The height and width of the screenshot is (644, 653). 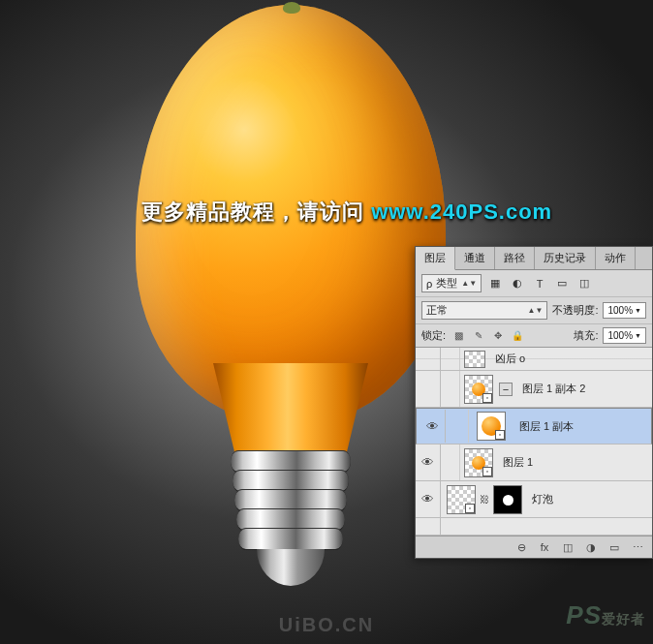 I want to click on layer-name: 灯泡, so click(x=589, y=500).